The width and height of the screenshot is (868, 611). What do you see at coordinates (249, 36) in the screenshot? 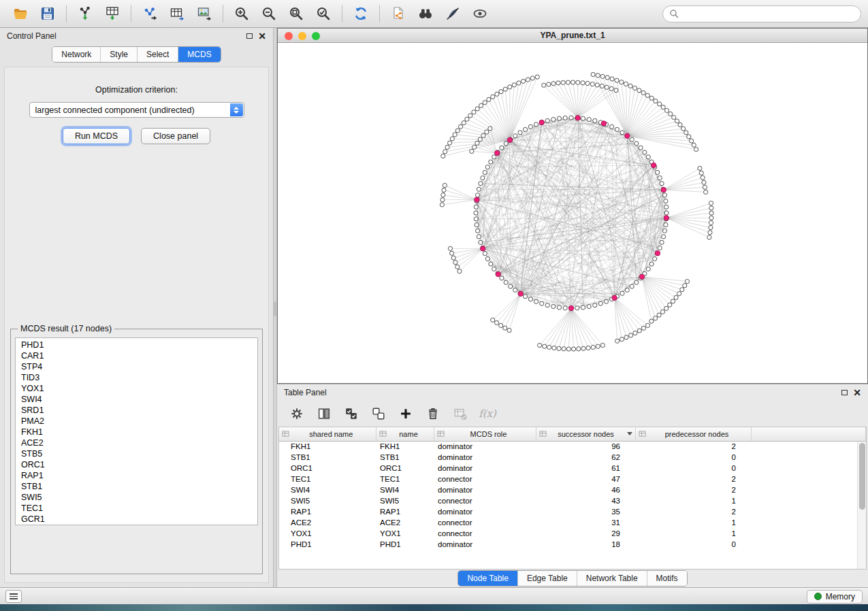
I see `float-panel-icon` at bounding box center [249, 36].